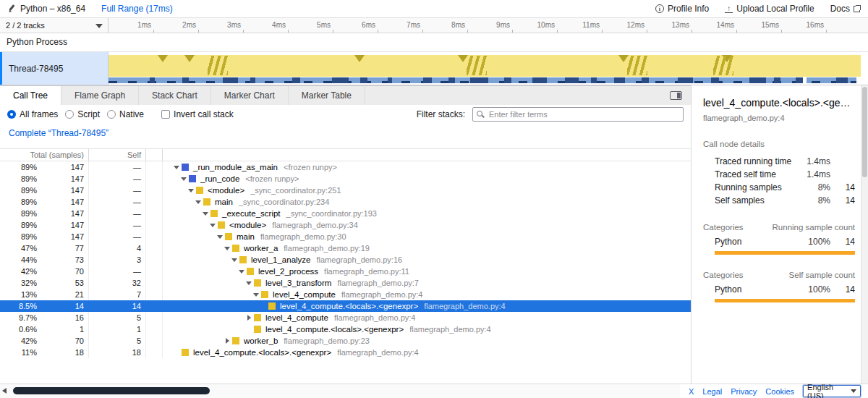 Image resolution: width=868 pixels, height=398 pixels. What do you see at coordinates (346, 295) in the screenshot?
I see `call-tree-row: 13% 21 7 level_4_compute flamegraph_demo…` at bounding box center [346, 295].